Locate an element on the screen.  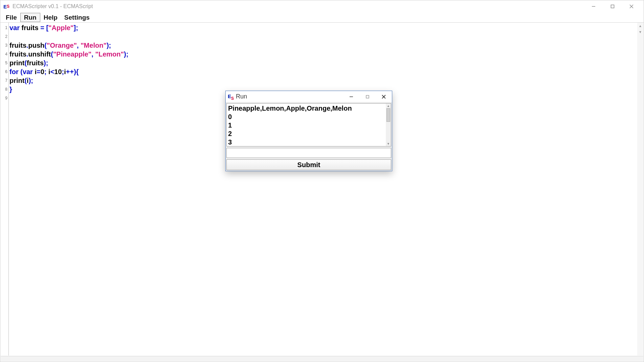
window-title: ECMAScripter v0.1 - ECMAScript is located at coordinates (53, 6).